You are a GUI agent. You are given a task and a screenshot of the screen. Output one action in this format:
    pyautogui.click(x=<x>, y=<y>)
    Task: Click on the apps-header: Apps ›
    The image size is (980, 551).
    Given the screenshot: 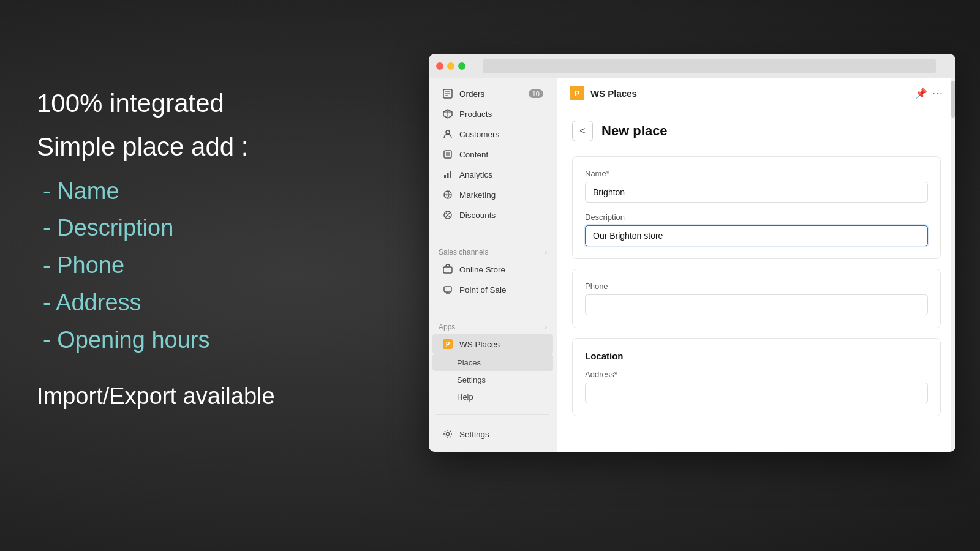 What is the action you would take?
    pyautogui.click(x=492, y=326)
    